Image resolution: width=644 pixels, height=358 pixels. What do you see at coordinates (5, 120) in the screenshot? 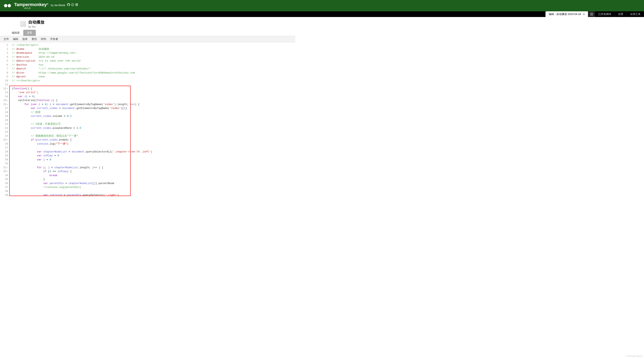
I see `line-gutter: 123456789101112 ▾131415 ▾16 ▾17181920212…` at bounding box center [5, 120].